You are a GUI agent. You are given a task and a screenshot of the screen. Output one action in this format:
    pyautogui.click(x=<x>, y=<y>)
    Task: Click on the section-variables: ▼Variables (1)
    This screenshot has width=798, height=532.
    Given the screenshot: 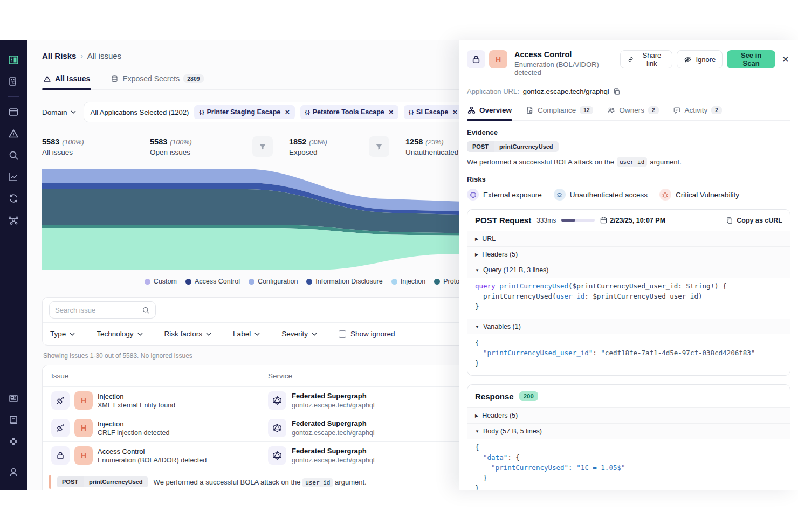 What is the action you would take?
    pyautogui.click(x=629, y=327)
    